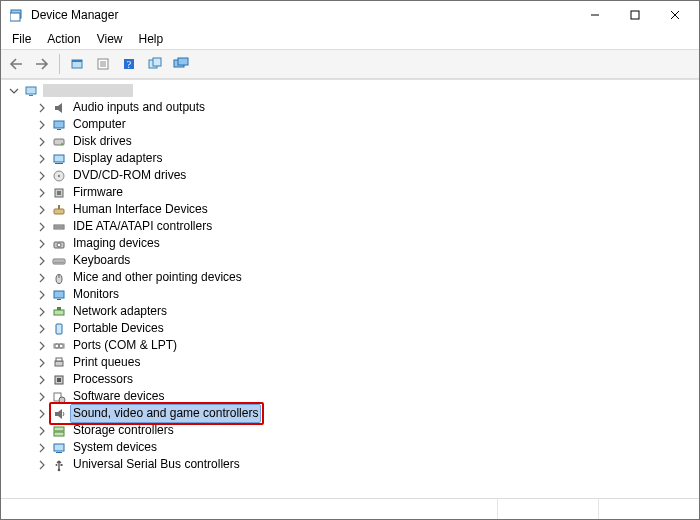 The image size is (700, 520). I want to click on menu-file: File, so click(22, 39).